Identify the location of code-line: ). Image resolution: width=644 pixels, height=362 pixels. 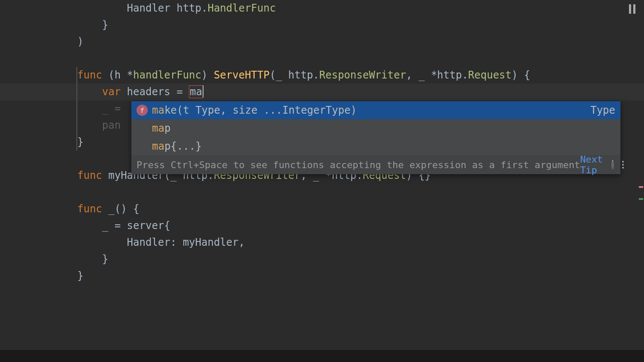
(361, 42).